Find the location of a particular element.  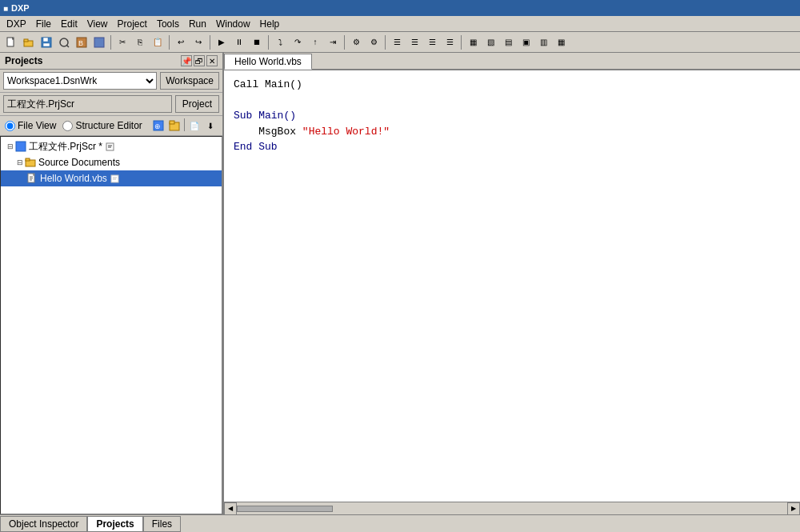

new-button is located at coordinates (11, 42).